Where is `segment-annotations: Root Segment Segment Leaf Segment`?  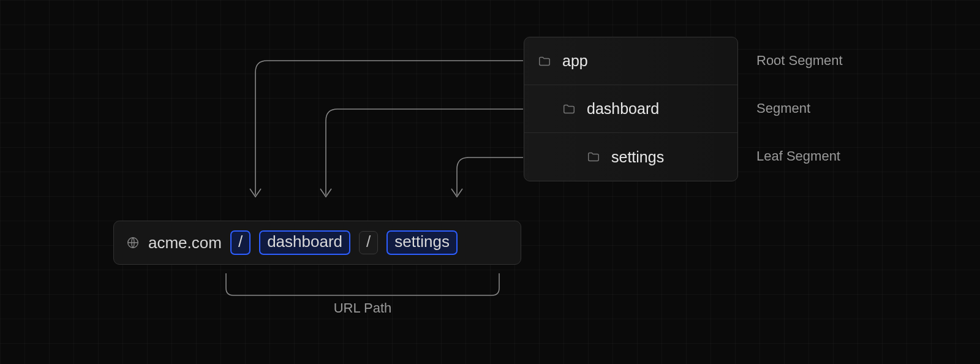 segment-annotations: Root Segment Segment Leaf Segment is located at coordinates (800, 108).